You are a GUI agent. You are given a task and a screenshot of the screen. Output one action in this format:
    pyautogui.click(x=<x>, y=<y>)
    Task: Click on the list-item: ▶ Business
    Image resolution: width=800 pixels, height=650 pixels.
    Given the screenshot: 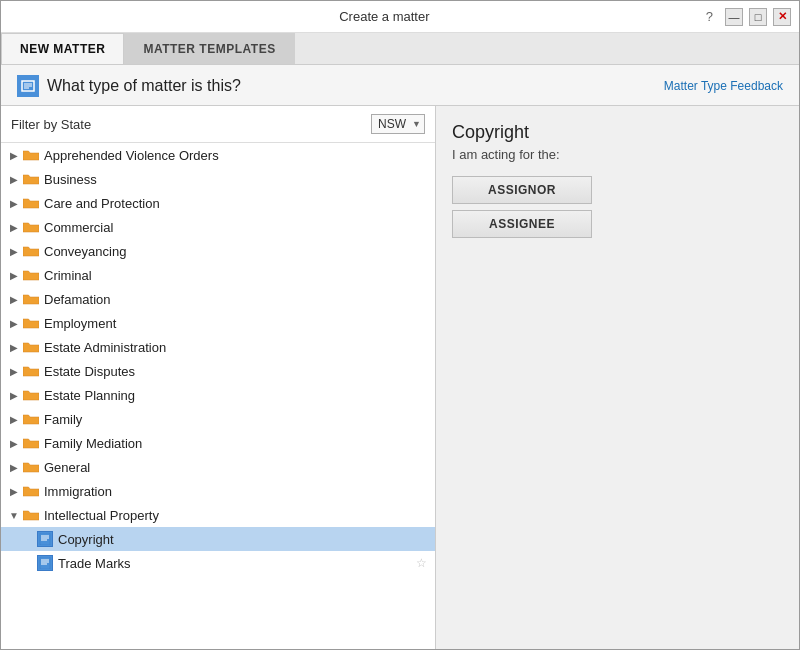 What is the action you would take?
    pyautogui.click(x=218, y=179)
    